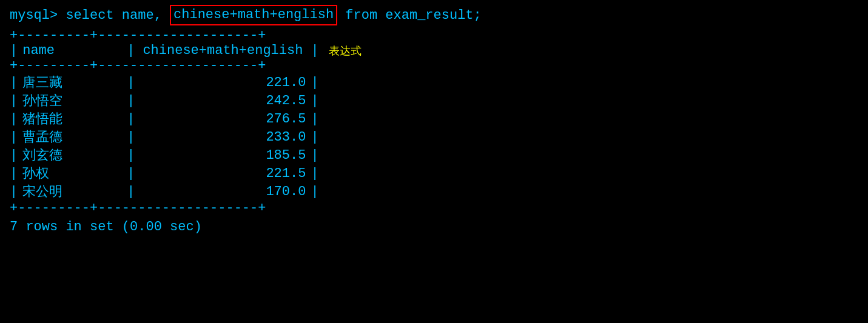 This screenshot has height=323, width=868. What do you see at coordinates (72, 155) in the screenshot?
I see `cell-name-4: 刘玄德` at bounding box center [72, 155].